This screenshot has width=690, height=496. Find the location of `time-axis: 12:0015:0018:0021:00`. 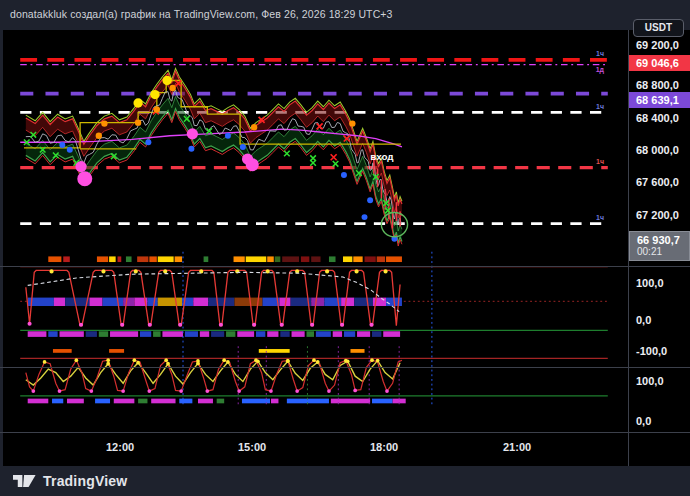

time-axis: 12:0015:0018:0021:00 is located at coordinates (314, 449).